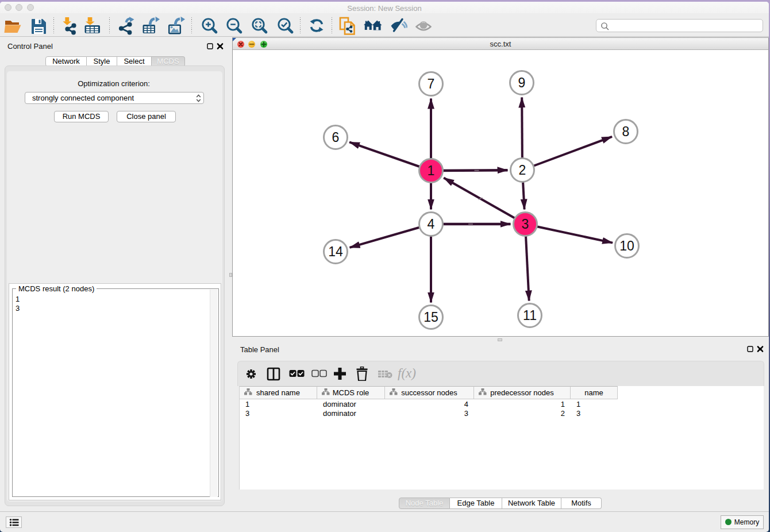  What do you see at coordinates (523, 170) in the screenshot?
I see `svg-text: 2` at bounding box center [523, 170].